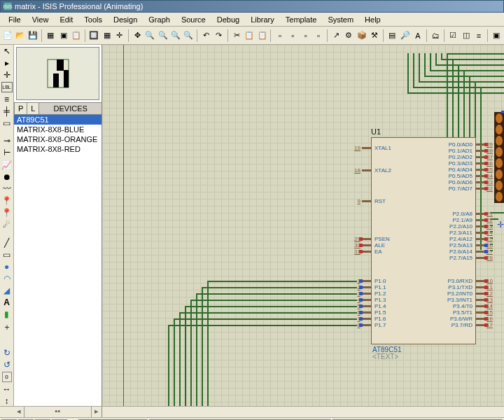 This screenshot has width=504, height=420. What do you see at coordinates (7, 389) in the screenshot?
I see `flip-h-icon: ↔` at bounding box center [7, 389].